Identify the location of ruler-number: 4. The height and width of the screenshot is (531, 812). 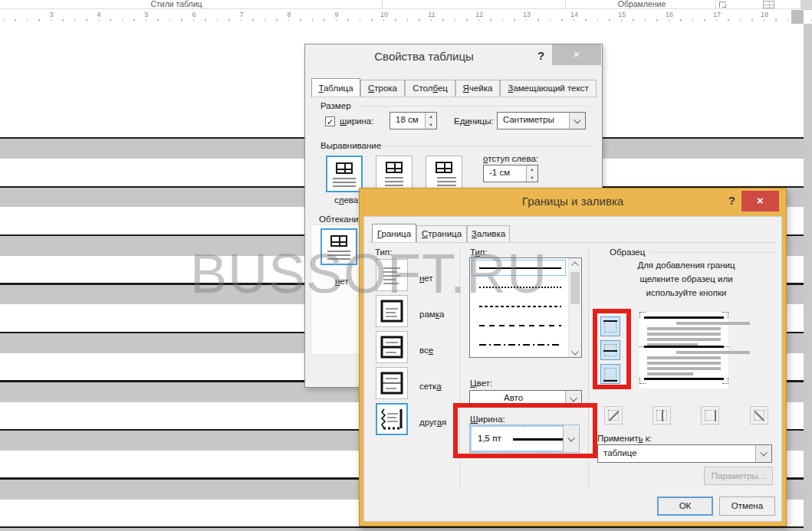
(99, 15).